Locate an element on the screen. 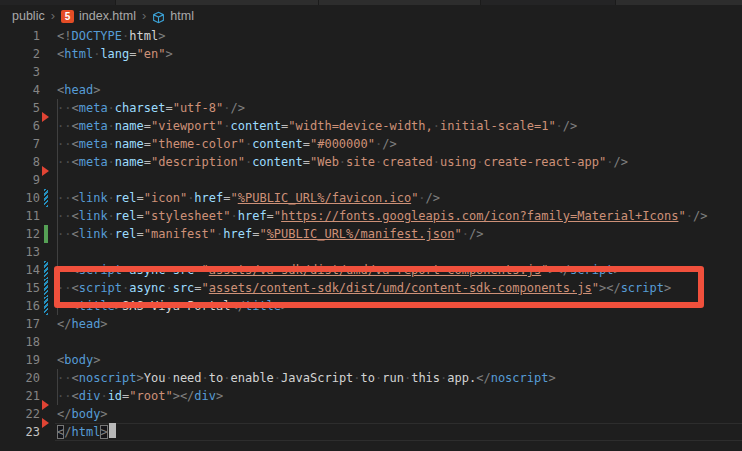 This screenshot has width=742, height=451. code-line: 9 is located at coordinates (371, 180).